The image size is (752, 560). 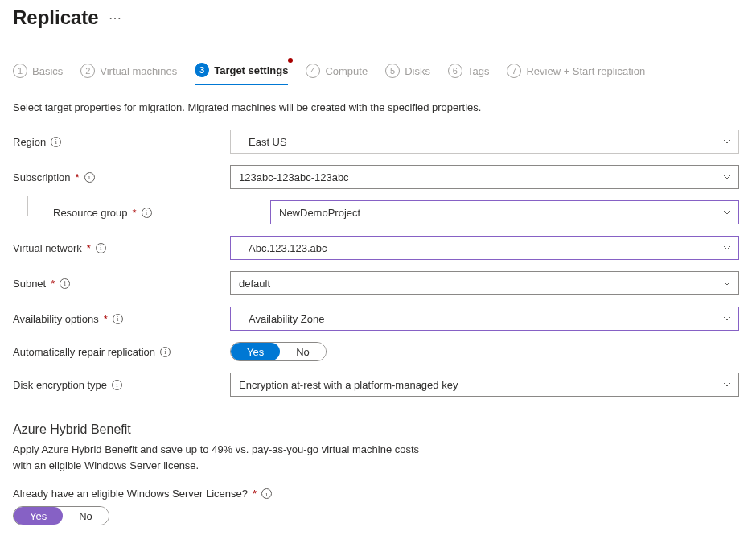 What do you see at coordinates (121, 352) in the screenshot?
I see `label-auto-repair: Automatically repair replication i` at bounding box center [121, 352].